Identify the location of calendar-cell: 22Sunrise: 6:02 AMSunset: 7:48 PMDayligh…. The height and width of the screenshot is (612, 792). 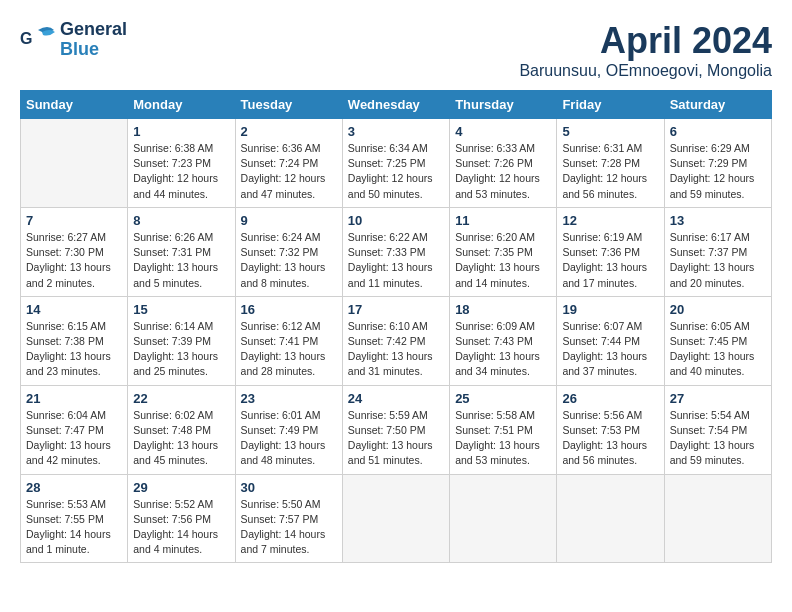
(182, 430).